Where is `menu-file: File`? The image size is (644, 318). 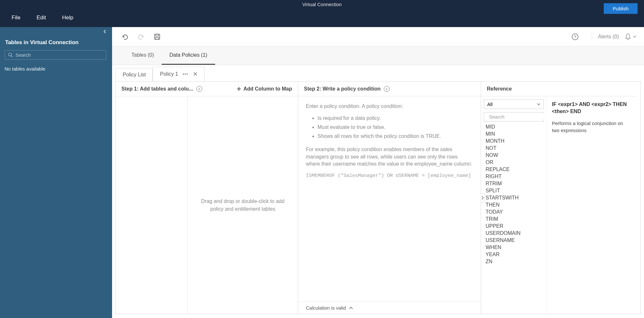
menu-file: File is located at coordinates (16, 18).